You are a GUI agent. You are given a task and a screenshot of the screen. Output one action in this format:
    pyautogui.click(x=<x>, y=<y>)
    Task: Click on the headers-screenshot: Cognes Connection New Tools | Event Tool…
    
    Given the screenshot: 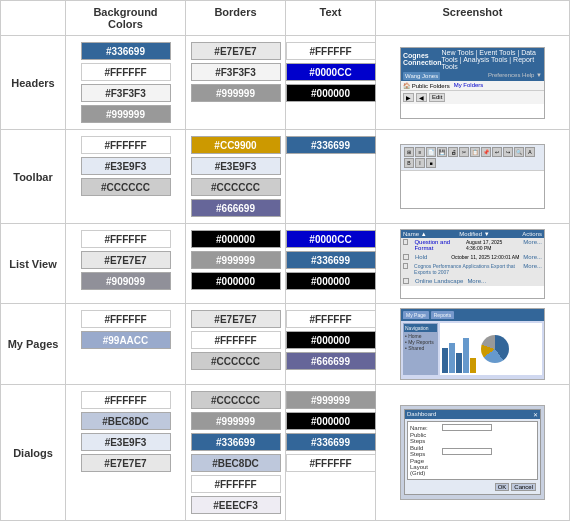 What is the action you would take?
    pyautogui.click(x=472, y=82)
    